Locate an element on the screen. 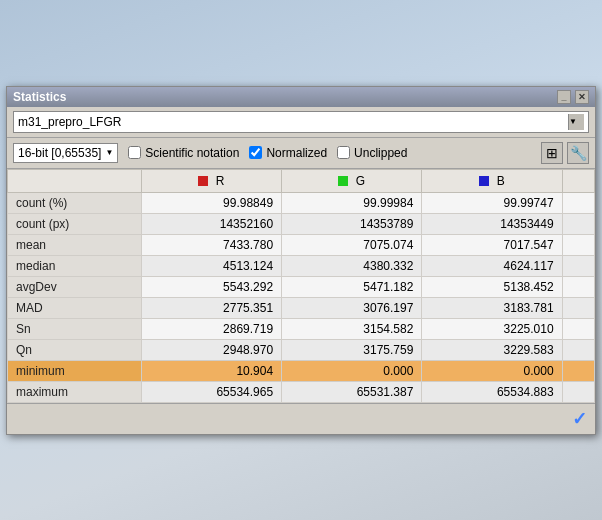 The height and width of the screenshot is (520, 602). row-r: 10.904 is located at coordinates (211, 370).